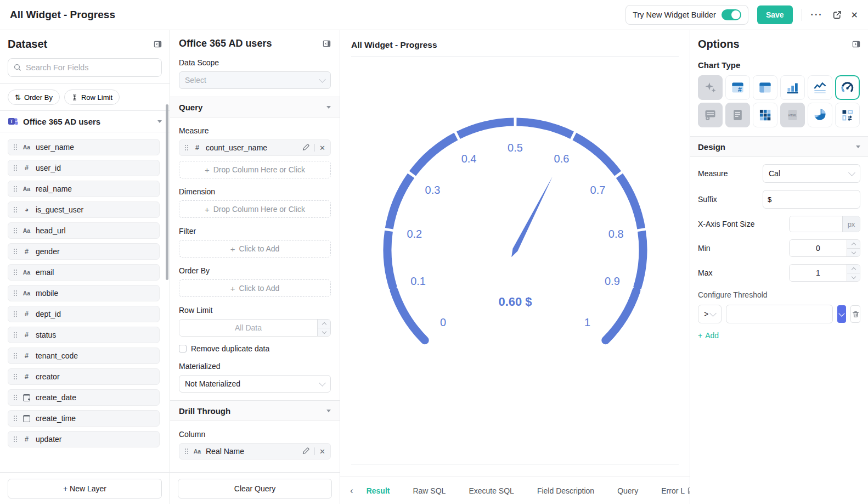  Describe the element at coordinates (183, 349) in the screenshot. I see `checkbox` at that location.